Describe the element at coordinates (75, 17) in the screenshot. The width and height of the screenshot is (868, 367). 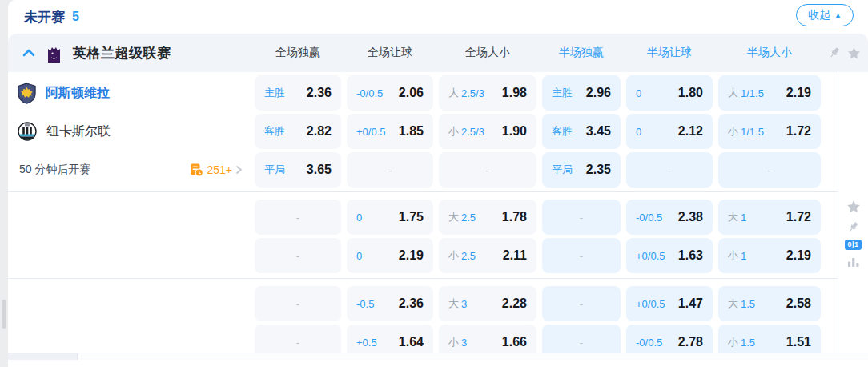
I see `status-count: 5` at that location.